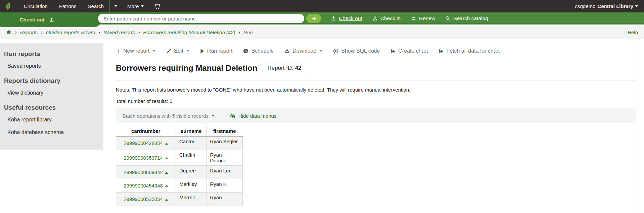 The image size is (644, 213). Describe the element at coordinates (224, 131) in the screenshot. I see `column-header-firstname: firstname` at that location.